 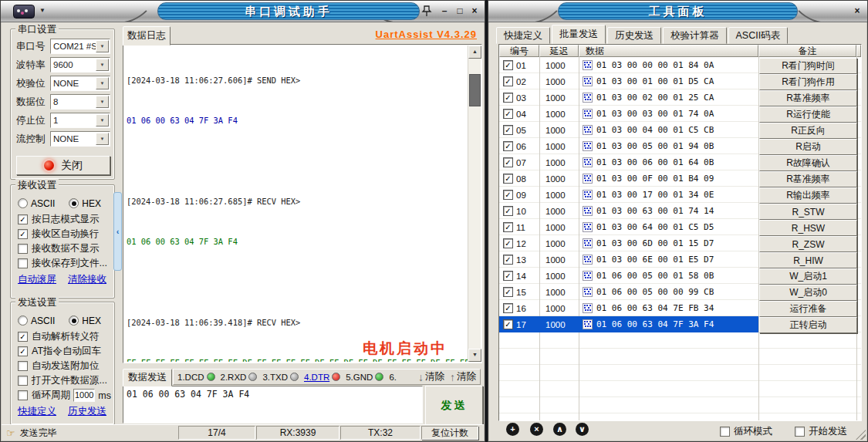 I want to click on table-row: 02 1000 01 03 00 01 00 01 D5 CA R看门狗作用, so click(x=681, y=82).